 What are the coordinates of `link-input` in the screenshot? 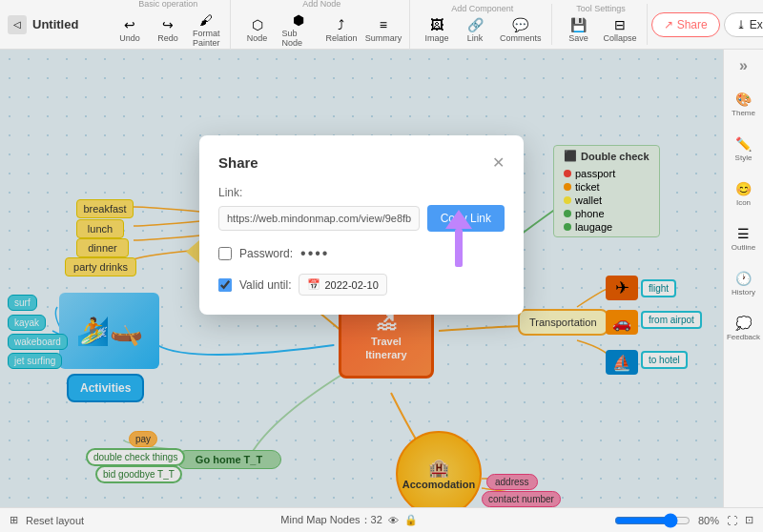 It's located at (319, 218).